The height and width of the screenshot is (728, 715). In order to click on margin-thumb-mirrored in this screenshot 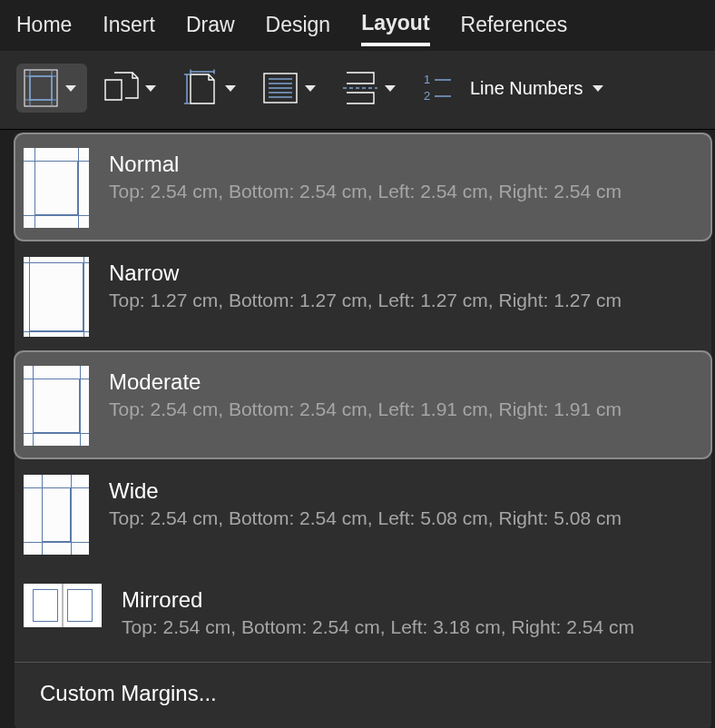, I will do `click(63, 605)`.